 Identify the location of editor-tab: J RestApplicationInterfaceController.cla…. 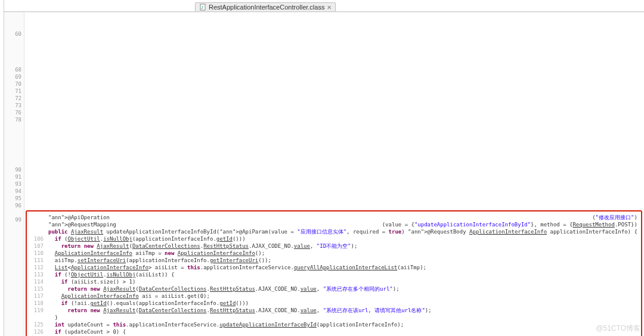
(265, 7).